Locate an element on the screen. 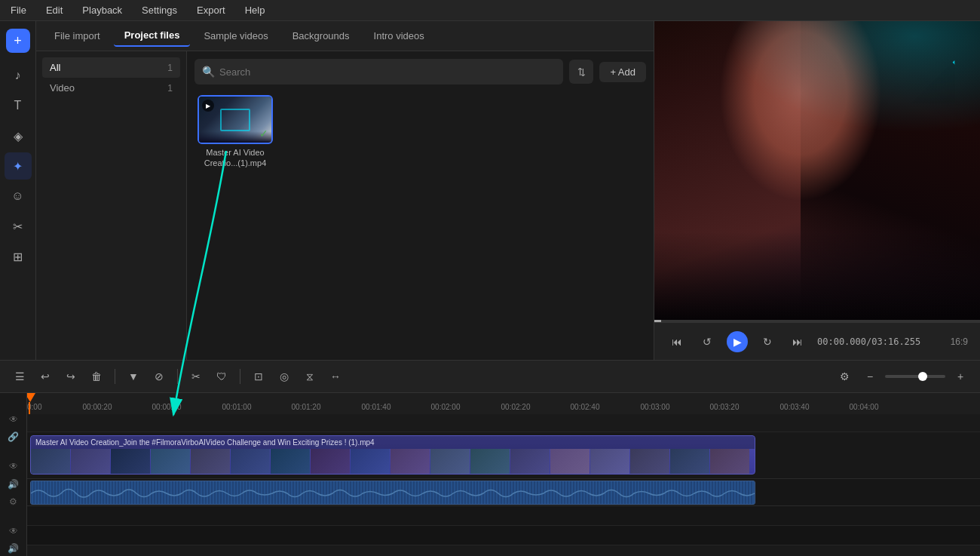 Image resolution: width=980 pixels, height=556 pixels. ruler-label-10: 00:03:20 is located at coordinates (725, 407).